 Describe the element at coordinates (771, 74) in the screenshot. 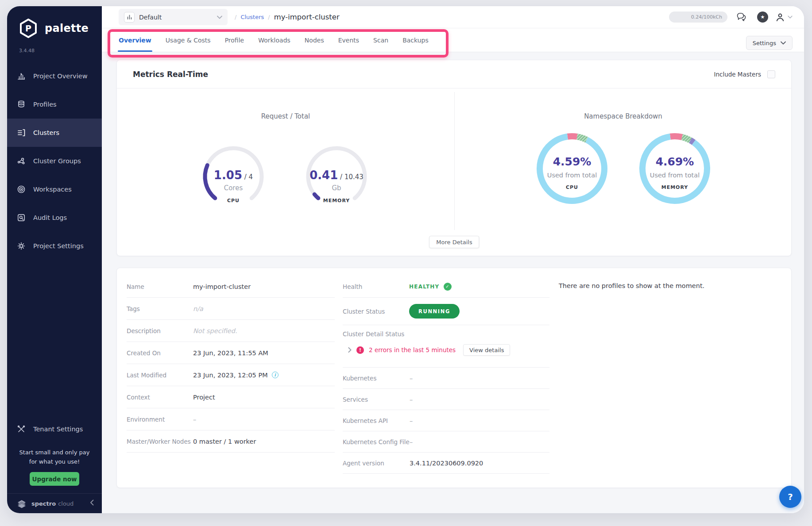

I see `include-masters-checkbox` at that location.